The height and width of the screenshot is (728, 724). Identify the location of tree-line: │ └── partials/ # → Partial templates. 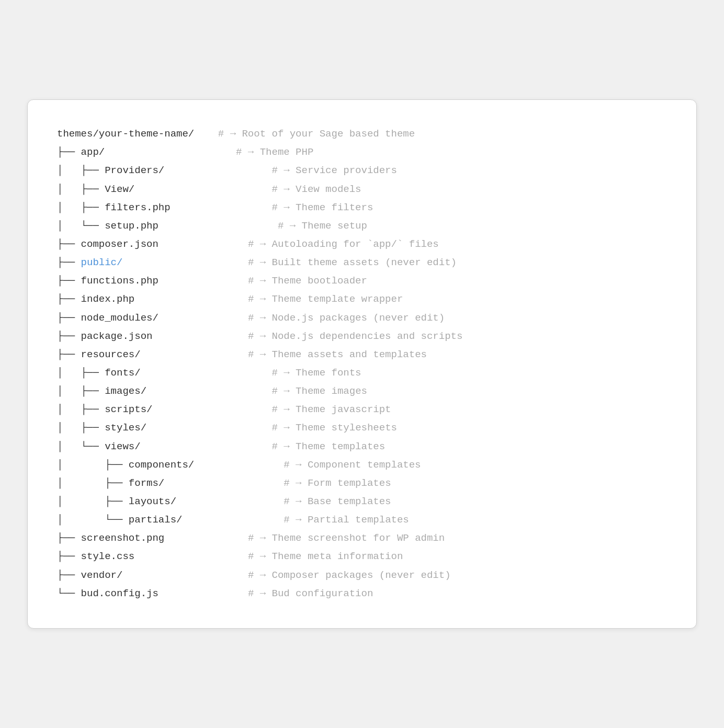
(362, 520).